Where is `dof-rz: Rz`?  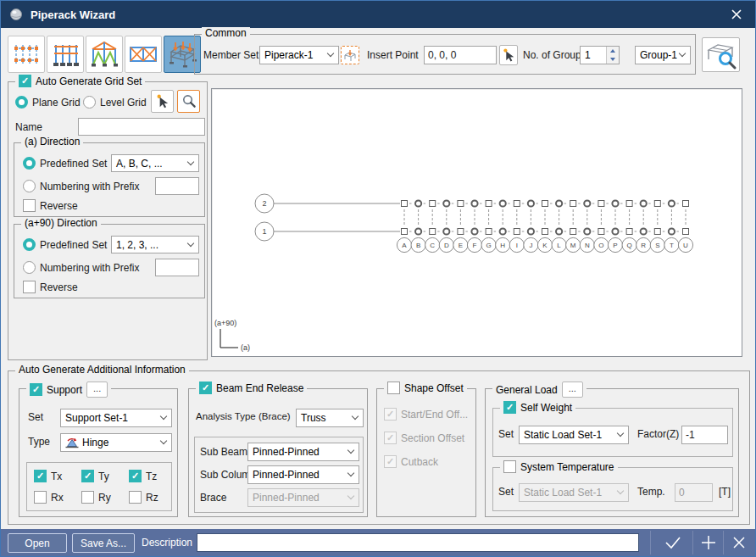
dof-rz: Rz is located at coordinates (144, 497).